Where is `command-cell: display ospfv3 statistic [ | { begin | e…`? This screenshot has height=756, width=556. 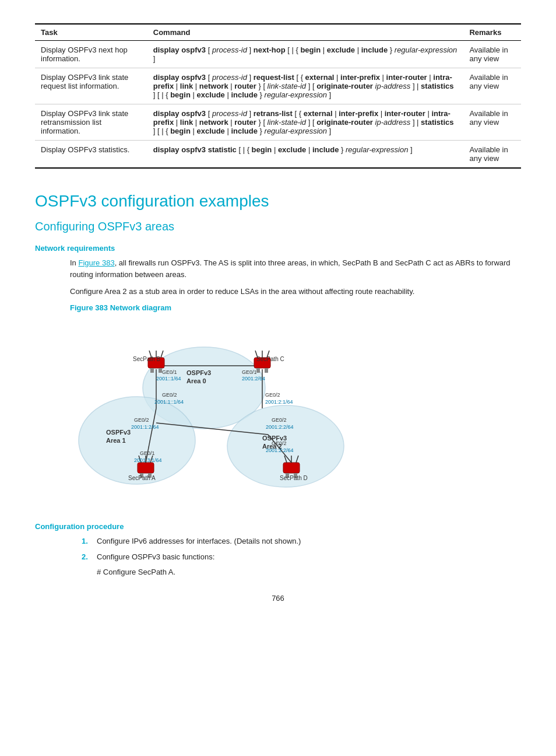 command-cell: display ospfv3 statistic [ | { begin | e… is located at coordinates (305, 155).